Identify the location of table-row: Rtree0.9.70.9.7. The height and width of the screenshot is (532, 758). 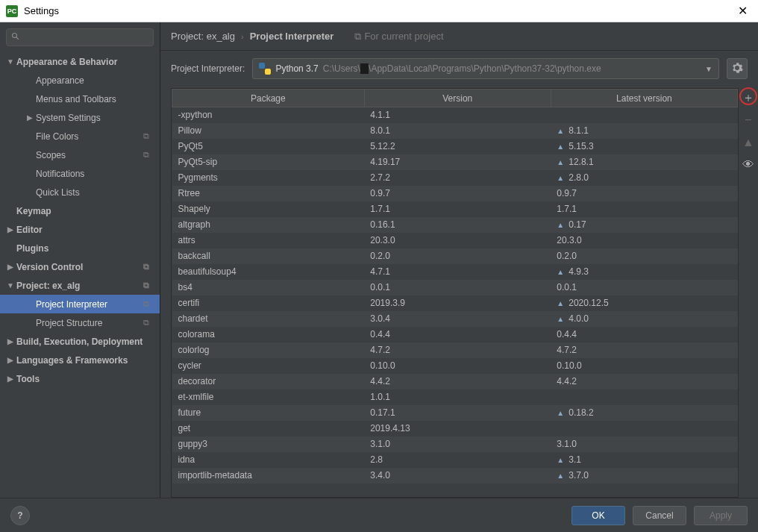
(455, 194).